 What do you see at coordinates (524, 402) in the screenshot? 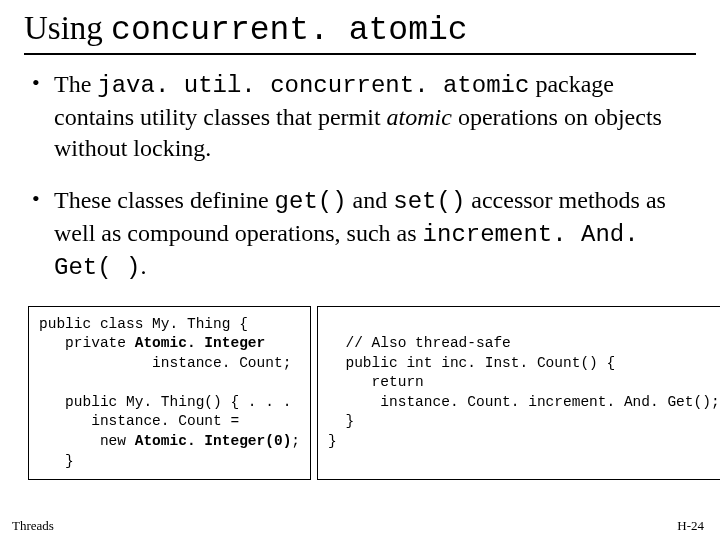
I see `code-line: instance. Count. increment. And. Get();` at bounding box center [524, 402].